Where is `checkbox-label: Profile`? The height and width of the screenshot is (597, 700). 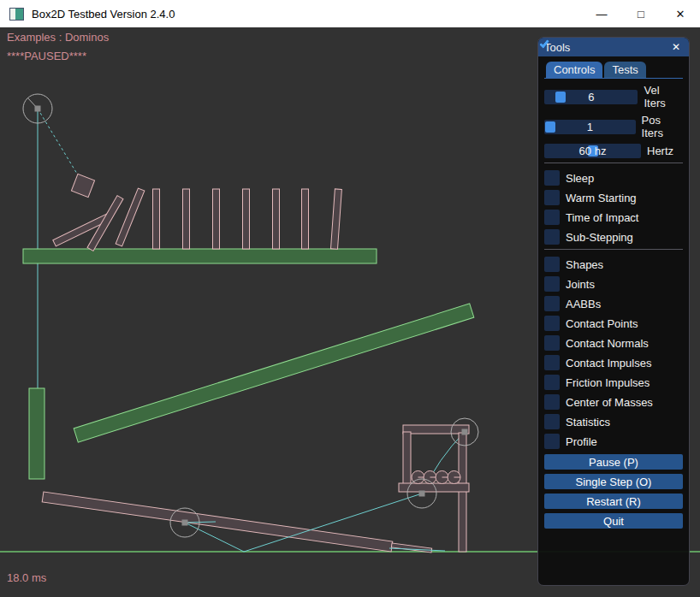
checkbox-label: Profile is located at coordinates (582, 441).